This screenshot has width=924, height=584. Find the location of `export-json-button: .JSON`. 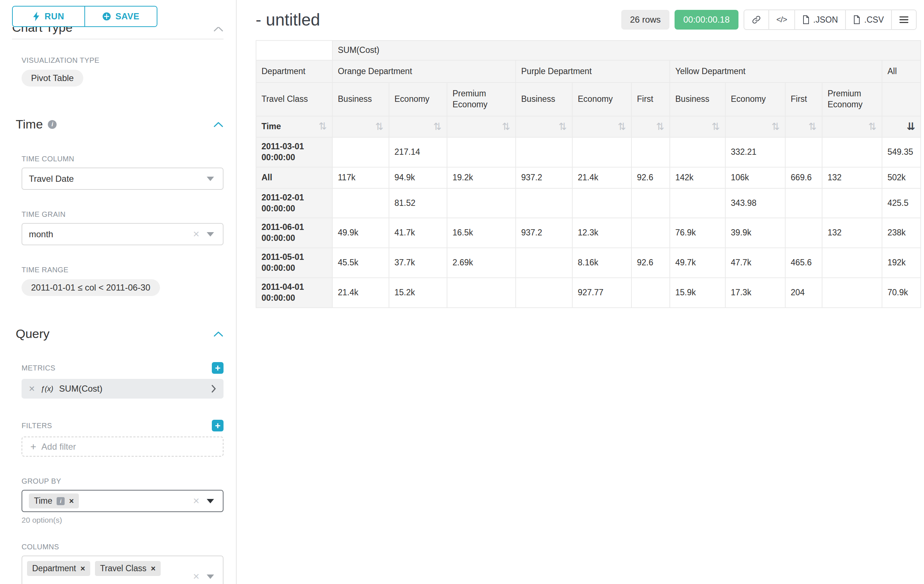

export-json-button: .JSON is located at coordinates (820, 20).